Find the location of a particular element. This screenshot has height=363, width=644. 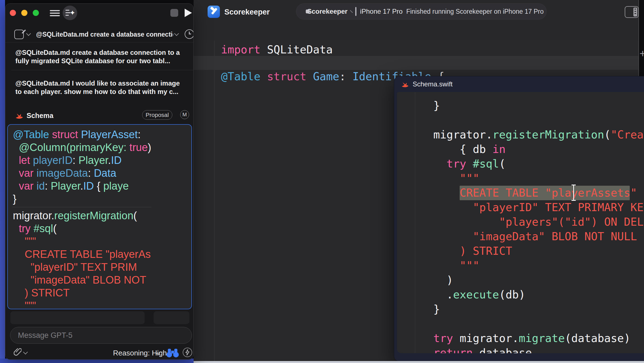

swift-file-icon is located at coordinates (405, 84).